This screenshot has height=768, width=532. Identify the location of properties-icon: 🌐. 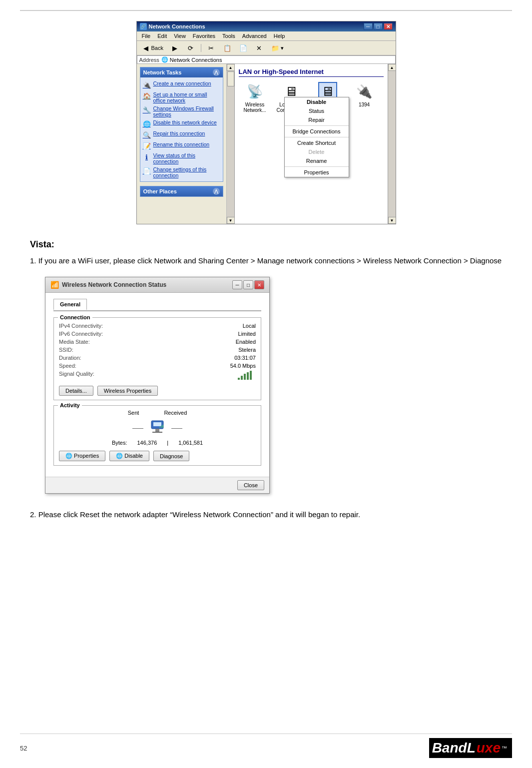
(69, 456).